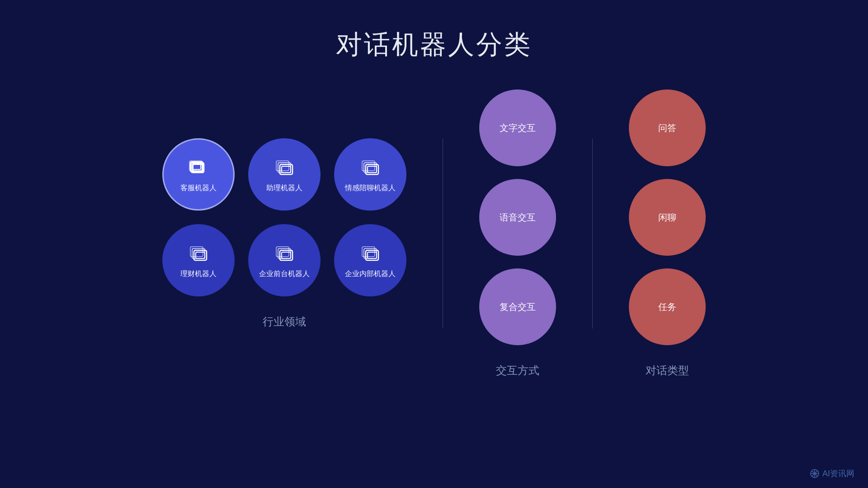  What do you see at coordinates (832, 474) in the screenshot?
I see `watermark: AI资讯网` at bounding box center [832, 474].